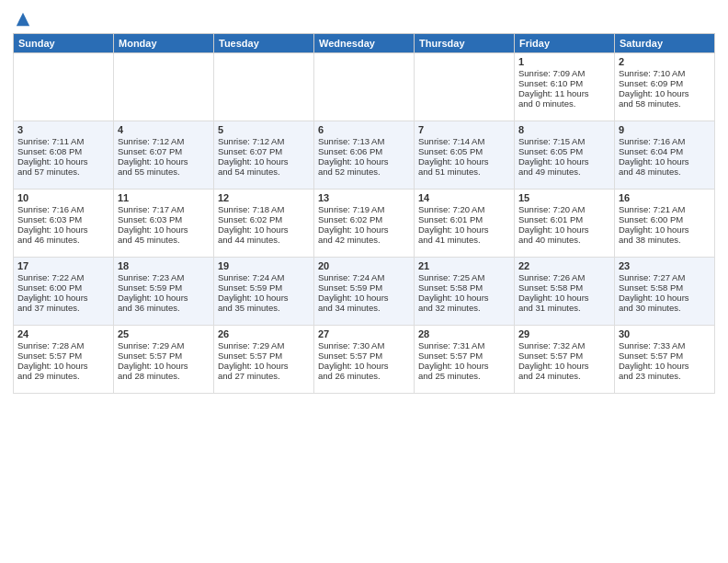 The height and width of the screenshot is (563, 728). I want to click on calendar-cell: 16Sunrise: 7:21 AMSunset: 6:00 PMDayligh…, so click(665, 224).